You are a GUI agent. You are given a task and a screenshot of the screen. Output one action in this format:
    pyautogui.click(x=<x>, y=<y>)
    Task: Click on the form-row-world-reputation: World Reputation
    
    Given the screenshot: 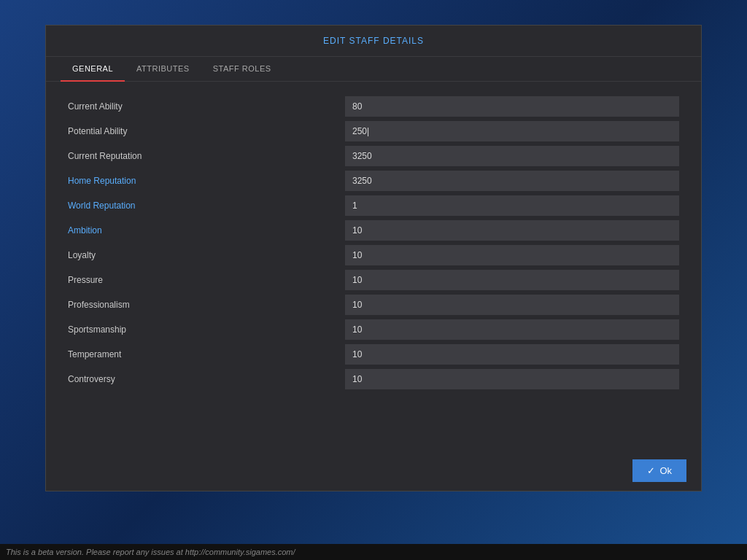 What is the action you would take?
    pyautogui.click(x=374, y=206)
    